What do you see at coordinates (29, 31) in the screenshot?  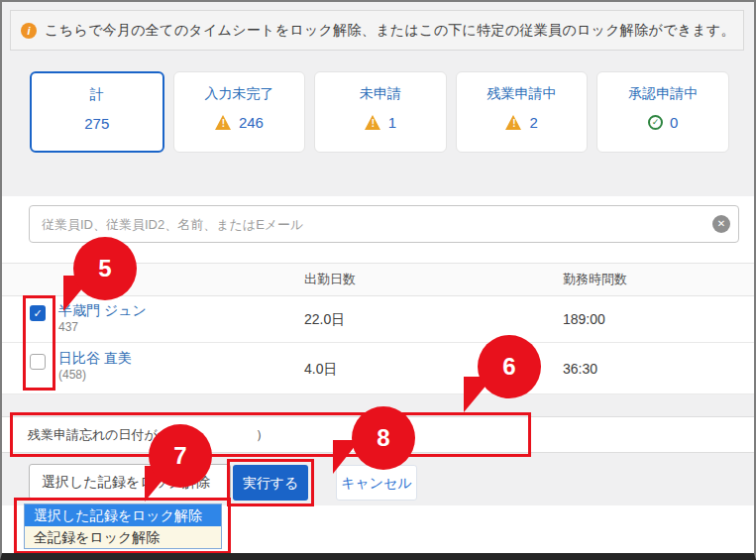 I see `info-icon` at bounding box center [29, 31].